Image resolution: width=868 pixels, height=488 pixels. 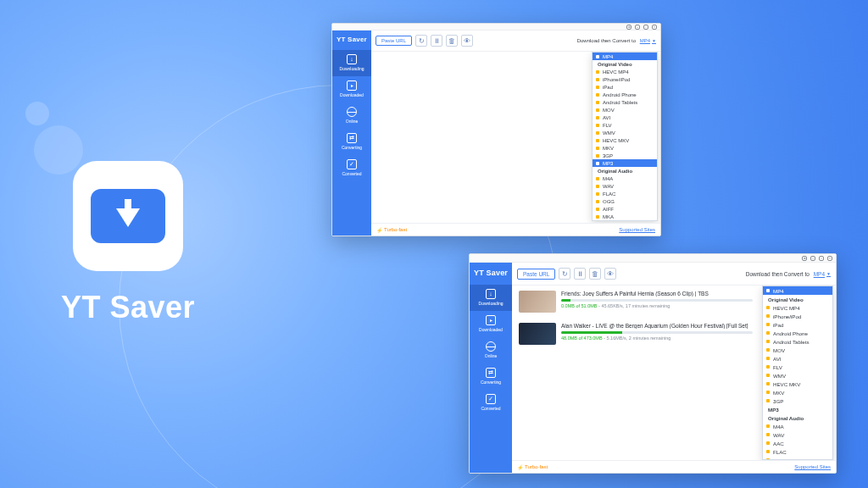 What do you see at coordinates (352, 147) in the screenshot?
I see `sidebar-item-label: Converting` at bounding box center [352, 147].